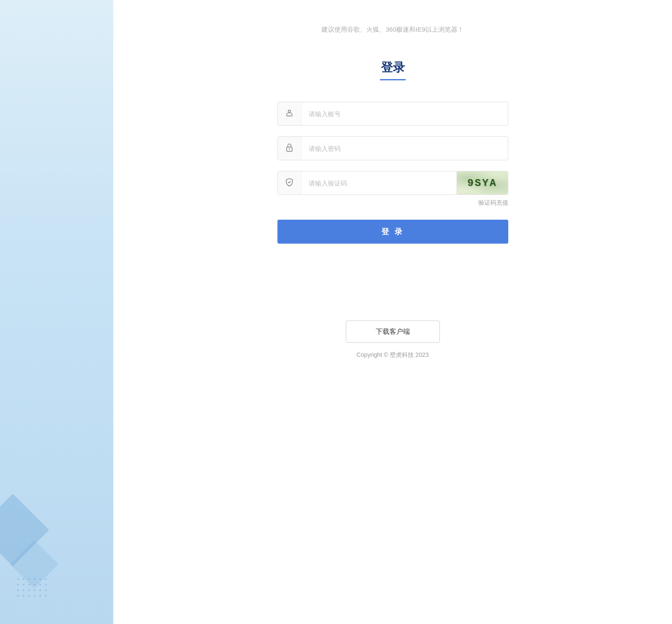  I want to click on captcha-text: 9SYA, so click(482, 183).